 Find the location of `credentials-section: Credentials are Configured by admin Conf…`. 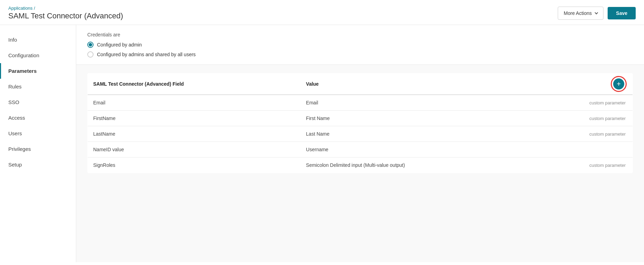

credentials-section: Credentials are Configured by admin Conf… is located at coordinates (360, 45).